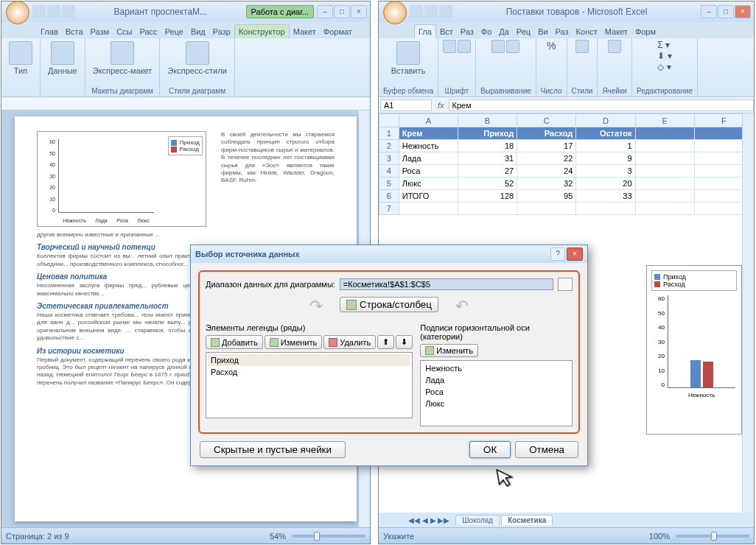  What do you see at coordinates (547, 171) in the screenshot?
I see `cell: 24` at bounding box center [547, 171].